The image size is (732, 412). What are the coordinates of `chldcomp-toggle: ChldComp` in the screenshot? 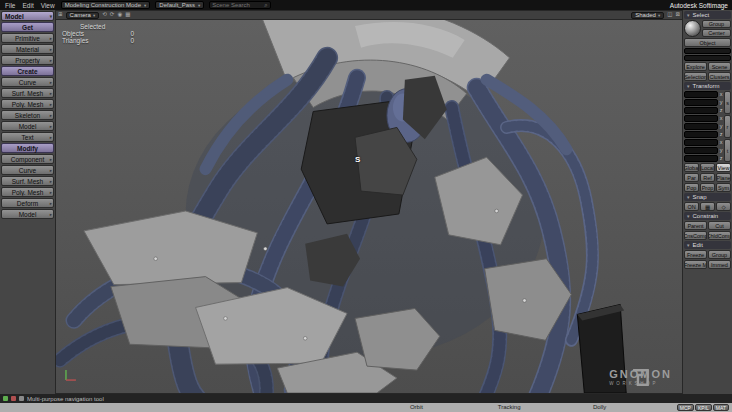 It's located at (720, 236).